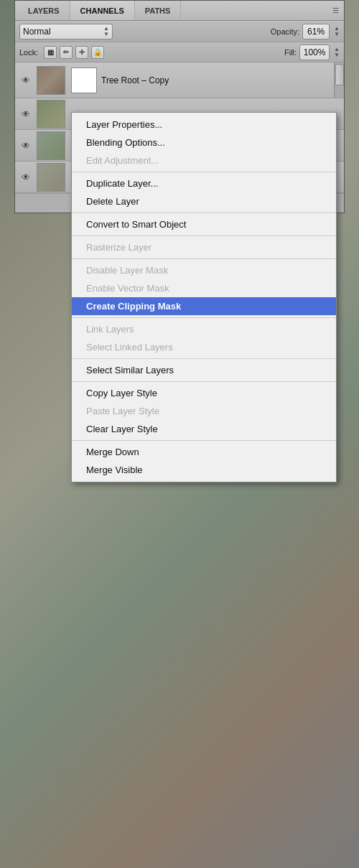 The height and width of the screenshot is (868, 359). Describe the element at coordinates (204, 370) in the screenshot. I see `menu-item-select-similar: Select Similar Layers` at that location.